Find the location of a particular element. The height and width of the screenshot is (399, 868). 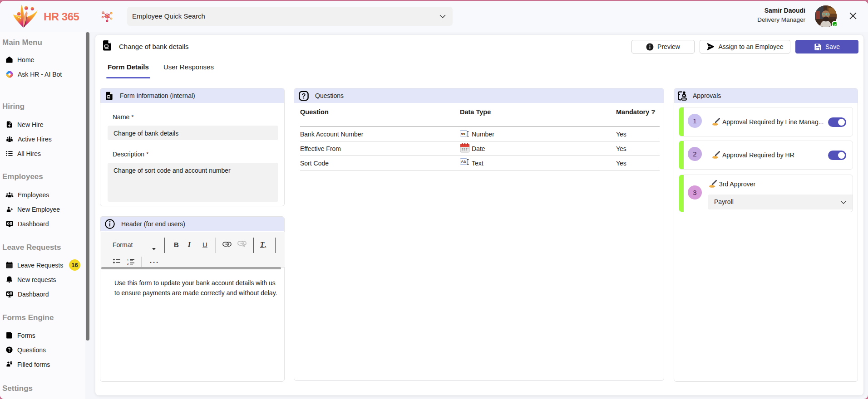

svg-text: 1 is located at coordinates (128, 260).